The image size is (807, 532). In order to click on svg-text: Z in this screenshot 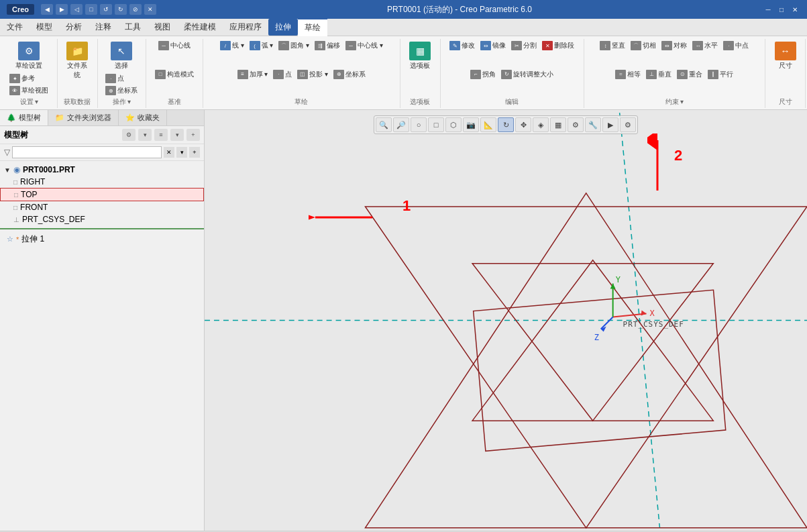, I will do `click(597, 337)`.